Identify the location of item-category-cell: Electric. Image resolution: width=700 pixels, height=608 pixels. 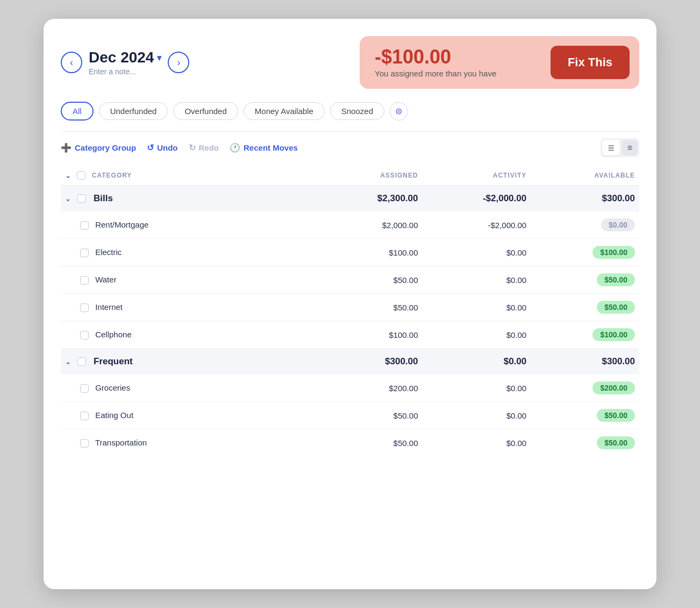
(187, 253).